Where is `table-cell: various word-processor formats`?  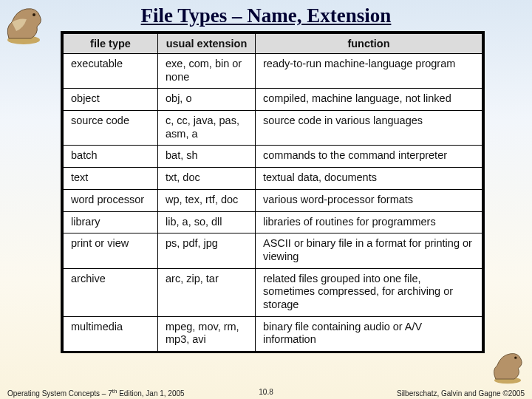
table-cell: various word-processor formats is located at coordinates (369, 200).